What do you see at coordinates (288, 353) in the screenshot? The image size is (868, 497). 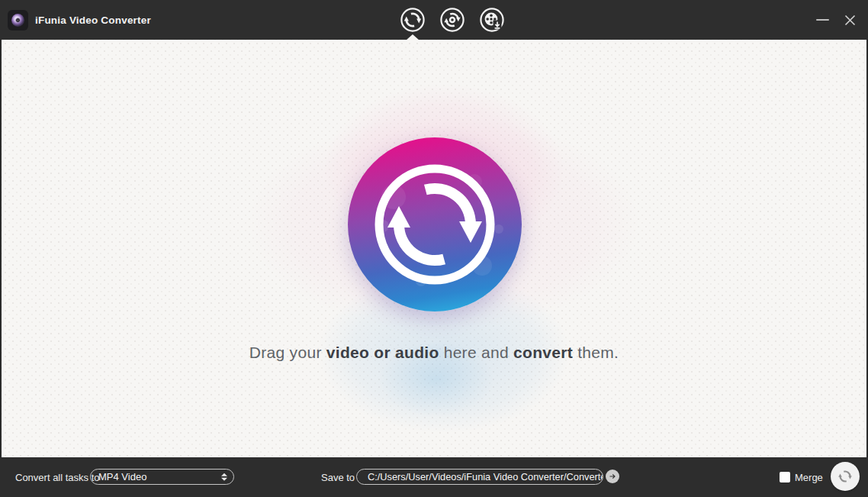 I see `drop-hint-text: Drag your` at bounding box center [288, 353].